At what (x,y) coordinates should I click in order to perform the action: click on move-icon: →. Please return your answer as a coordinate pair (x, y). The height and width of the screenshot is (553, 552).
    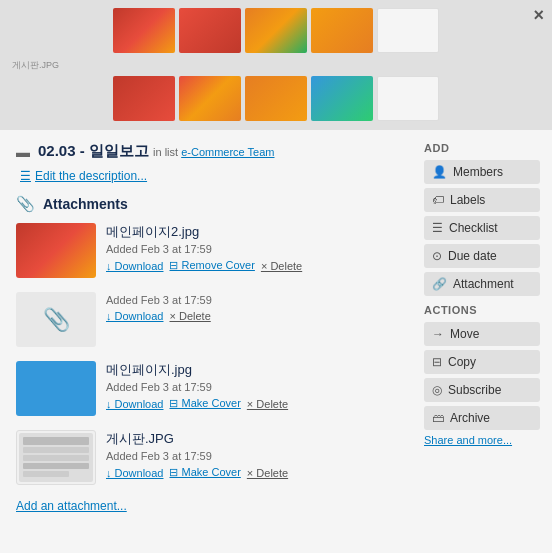
    Looking at the image, I should click on (438, 334).